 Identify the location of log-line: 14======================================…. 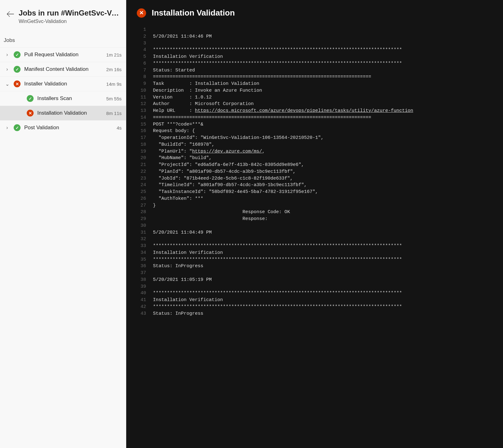
(315, 118).